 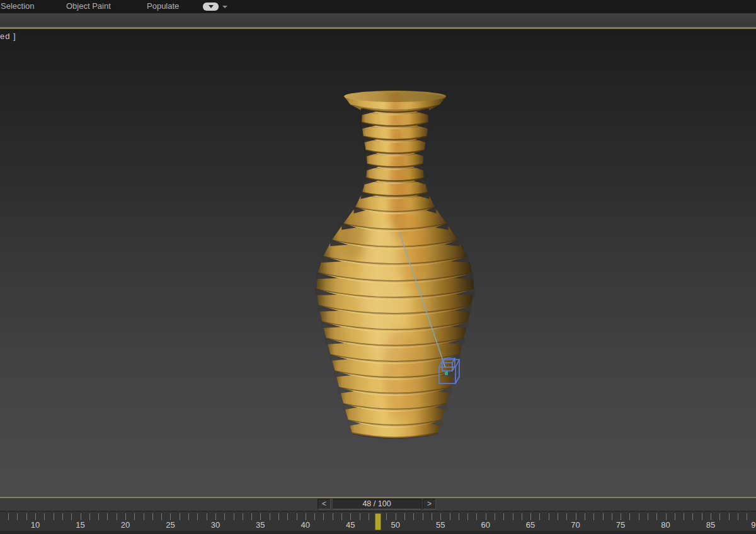 What do you see at coordinates (81, 525) in the screenshot?
I see `frame-number-label: 15` at bounding box center [81, 525].